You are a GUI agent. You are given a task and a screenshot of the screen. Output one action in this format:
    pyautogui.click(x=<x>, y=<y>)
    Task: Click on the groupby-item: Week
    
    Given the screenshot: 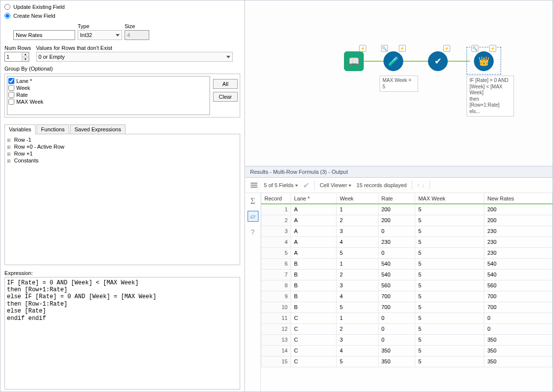 What is the action you would take?
    pyautogui.click(x=109, y=88)
    